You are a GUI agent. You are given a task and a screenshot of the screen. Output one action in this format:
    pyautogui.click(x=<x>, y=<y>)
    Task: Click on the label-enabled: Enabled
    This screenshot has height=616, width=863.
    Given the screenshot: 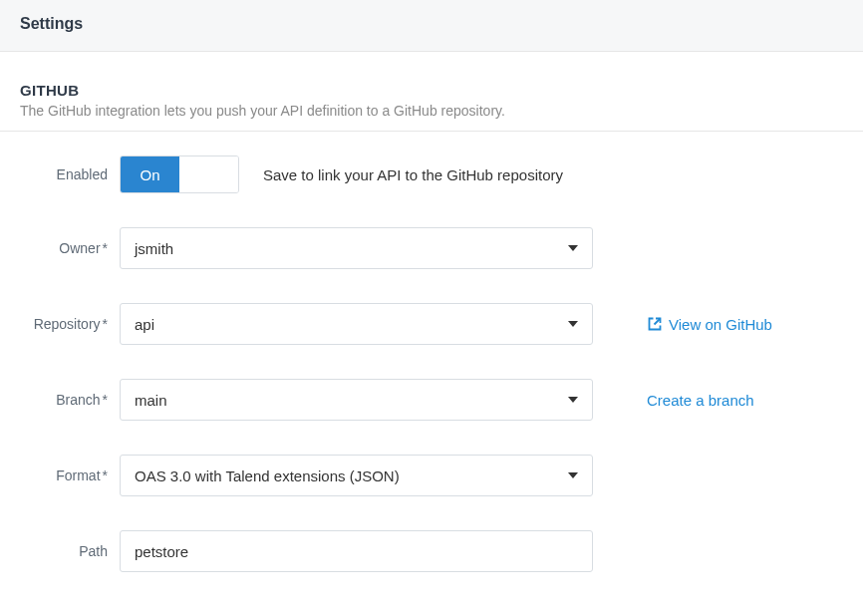 What is the action you would take?
    pyautogui.click(x=60, y=174)
    